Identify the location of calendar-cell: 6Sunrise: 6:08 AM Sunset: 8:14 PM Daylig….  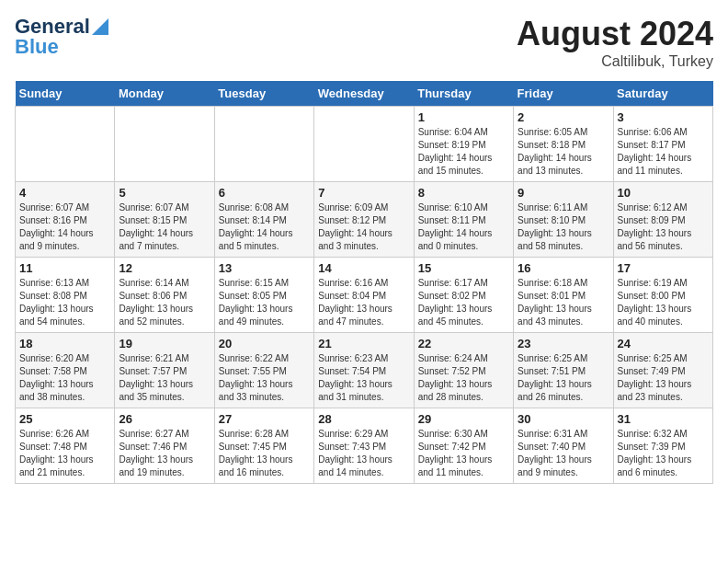
(264, 220).